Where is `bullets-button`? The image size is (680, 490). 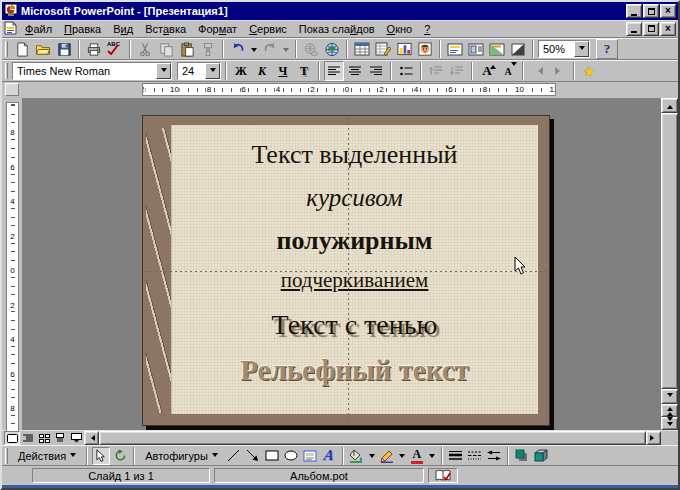
bullets-button is located at coordinates (406, 71).